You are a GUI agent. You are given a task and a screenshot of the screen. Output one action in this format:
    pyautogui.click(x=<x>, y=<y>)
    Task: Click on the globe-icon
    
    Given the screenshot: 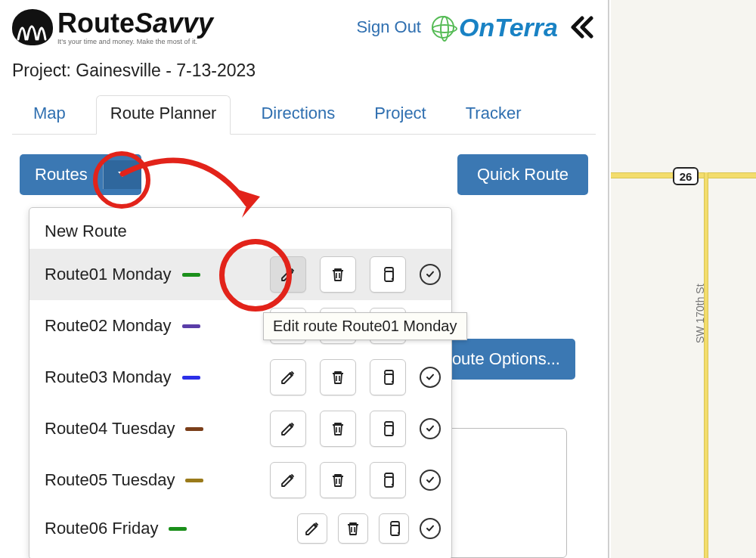 What is the action you would take?
    pyautogui.click(x=443, y=27)
    